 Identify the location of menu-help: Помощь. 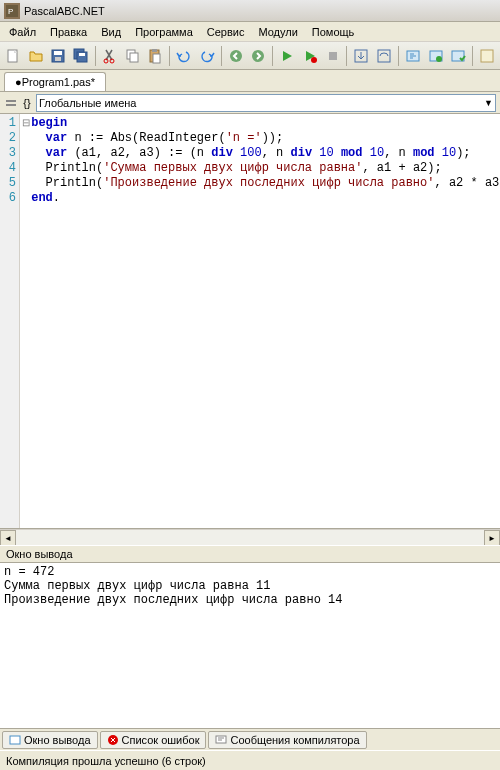
(334, 32).